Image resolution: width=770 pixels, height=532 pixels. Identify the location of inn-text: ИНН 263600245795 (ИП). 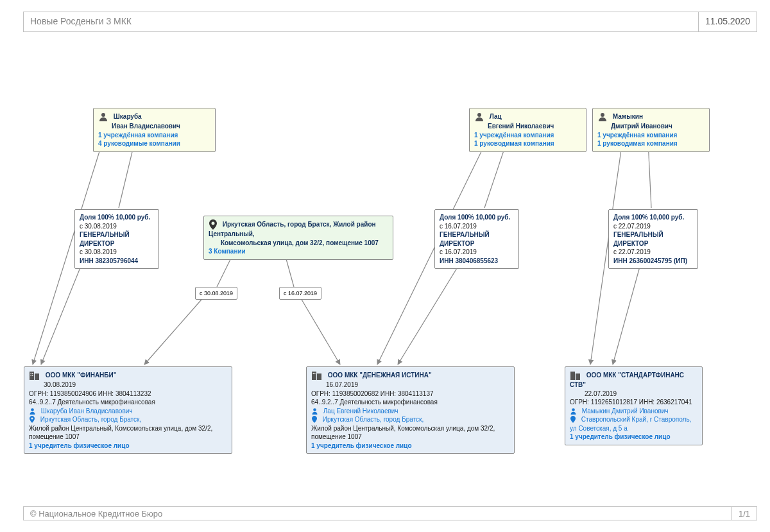
(653, 261).